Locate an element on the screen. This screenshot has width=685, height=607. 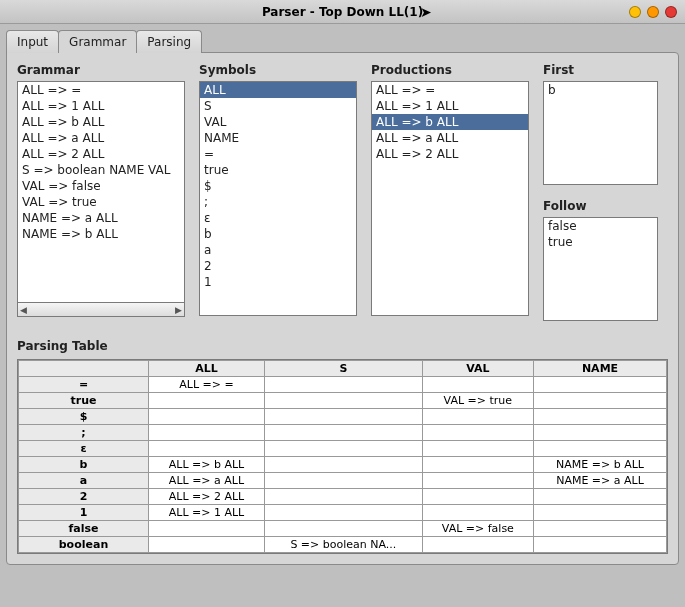
list-item: S => boolean NAME VAL is located at coordinates (101, 170).